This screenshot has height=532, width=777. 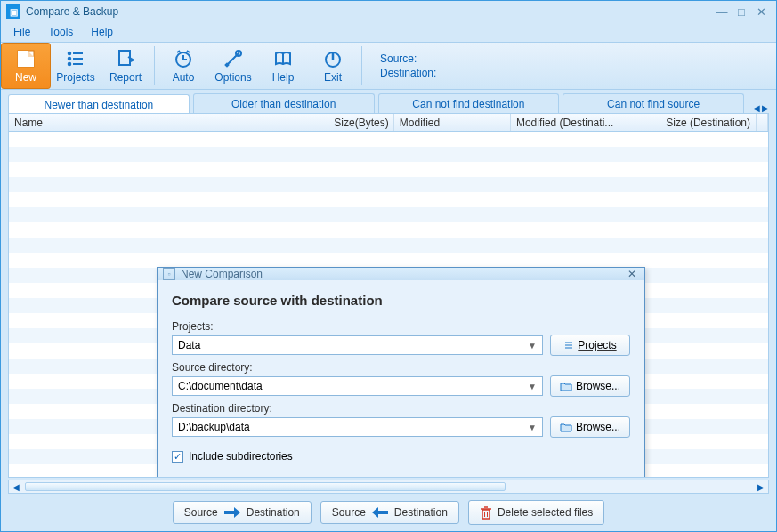 What do you see at coordinates (16, 488) in the screenshot?
I see `scroll-left-icon: ◀` at bounding box center [16, 488].